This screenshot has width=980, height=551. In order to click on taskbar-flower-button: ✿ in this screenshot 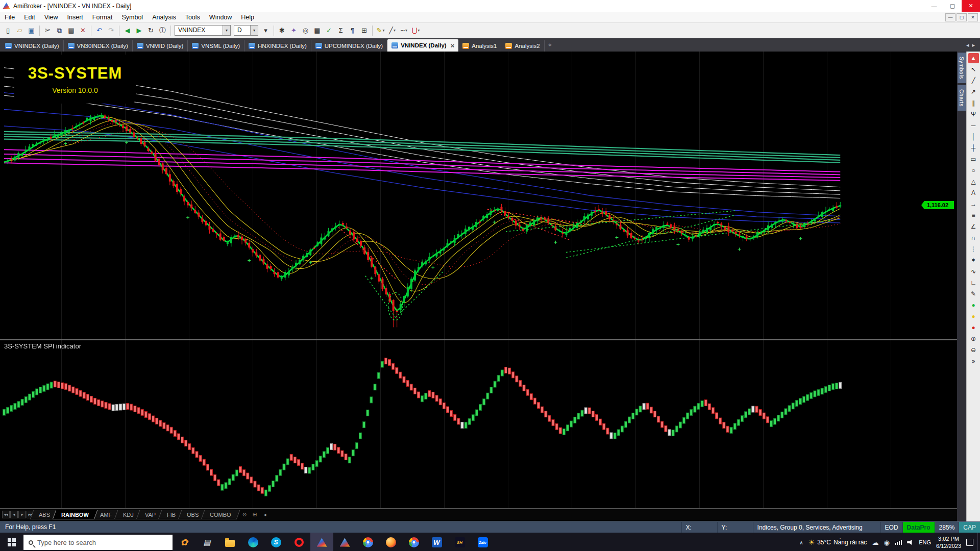, I will do `click(184, 542)`.